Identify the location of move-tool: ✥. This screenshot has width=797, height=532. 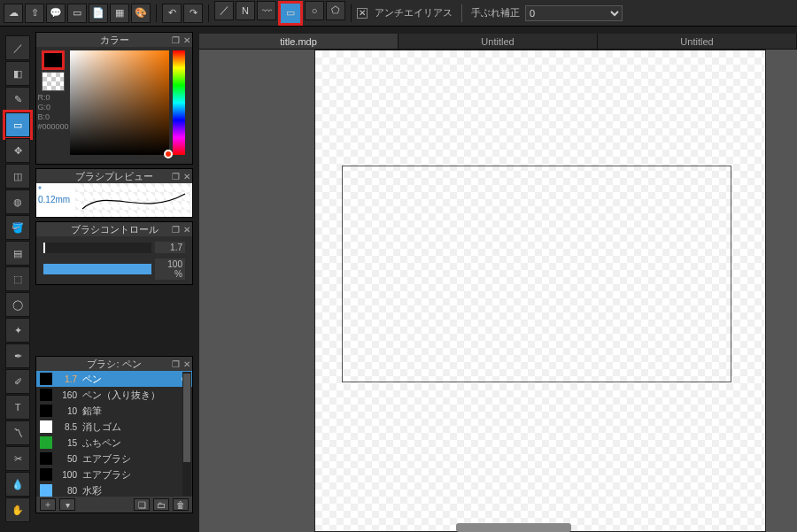
(18, 150).